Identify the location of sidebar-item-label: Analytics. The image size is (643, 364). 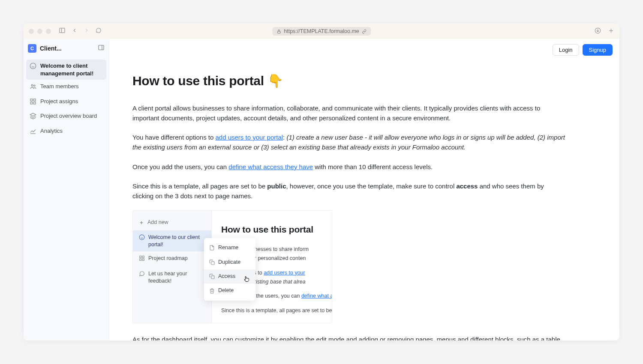
(51, 131).